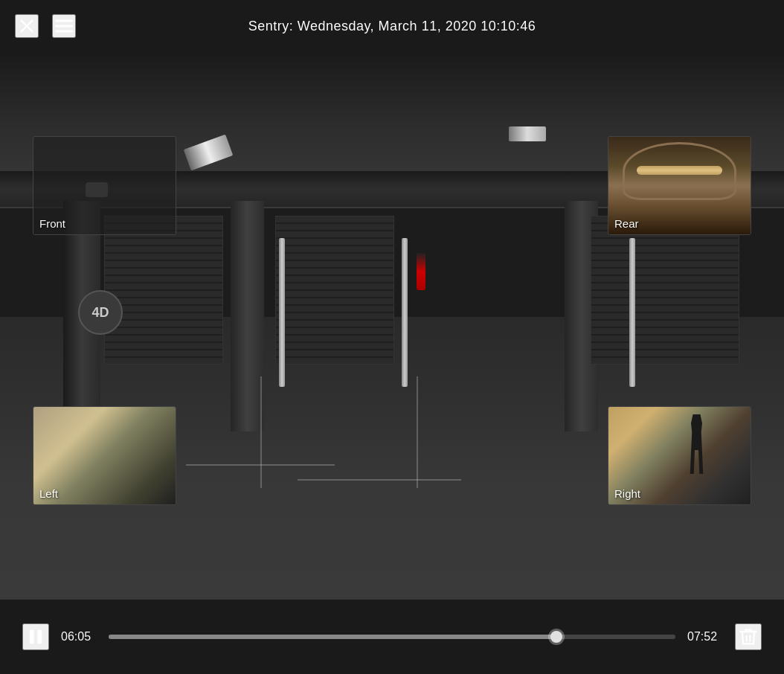 The width and height of the screenshot is (784, 674). I want to click on play-pause-button, so click(36, 637).